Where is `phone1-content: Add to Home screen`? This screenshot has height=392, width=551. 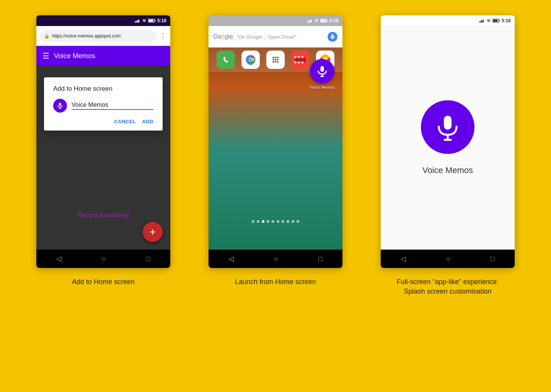 phone1-content: Add to Home screen is located at coordinates (103, 158).